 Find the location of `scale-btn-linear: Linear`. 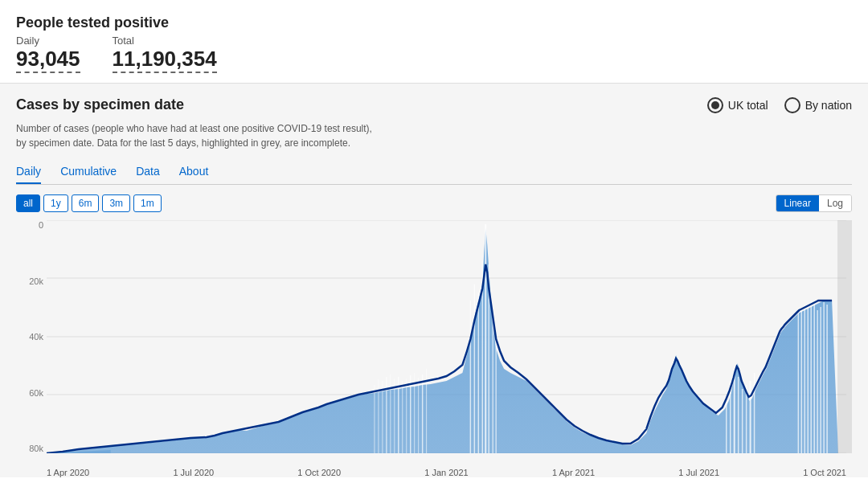

scale-btn-linear: Linear is located at coordinates (797, 203).